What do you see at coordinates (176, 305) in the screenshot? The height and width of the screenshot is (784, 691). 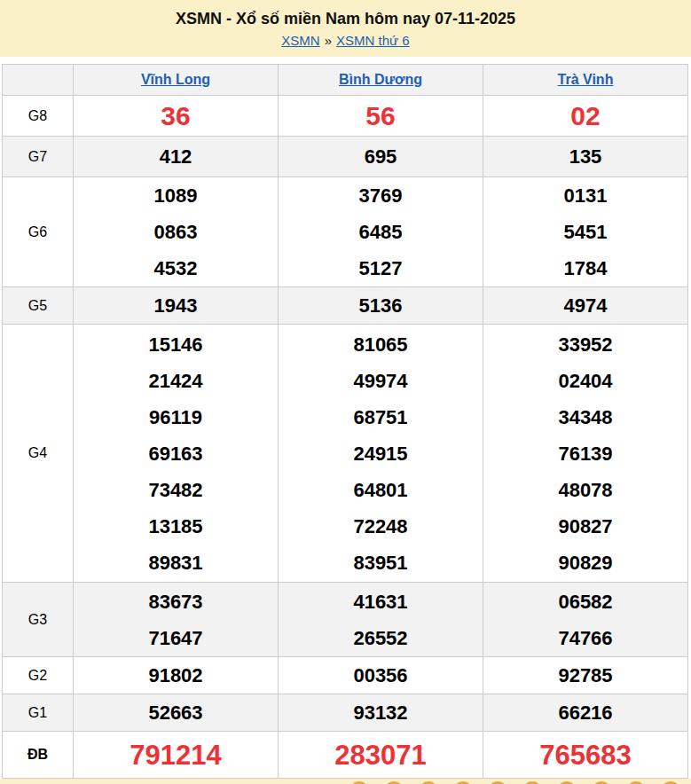 I see `prize-number: 1943` at bounding box center [176, 305].